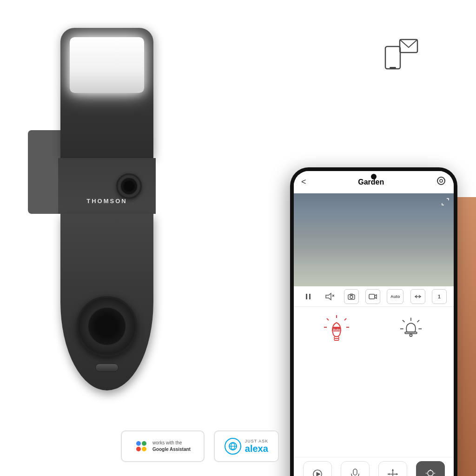  What do you see at coordinates (439, 297) in the screenshot?
I see `one-button: 1` at bounding box center [439, 297].